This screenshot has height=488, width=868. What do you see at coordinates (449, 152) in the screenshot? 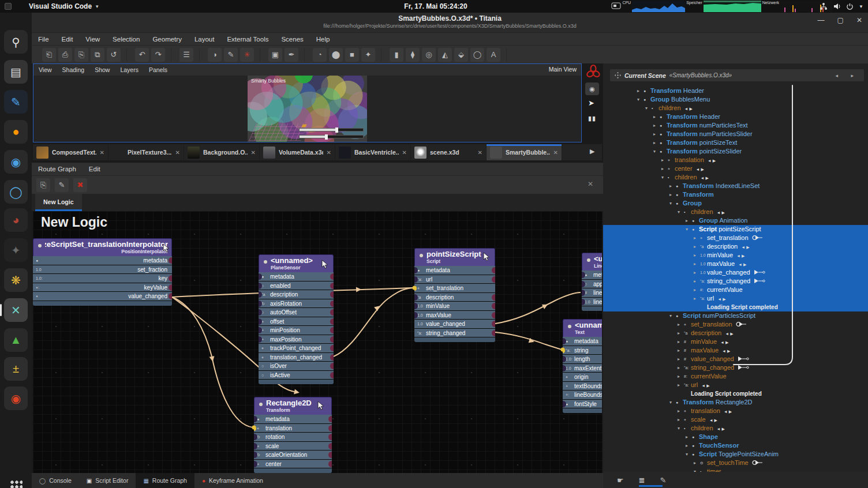
I see `file-tab: scene.x3d✕` at bounding box center [449, 152].